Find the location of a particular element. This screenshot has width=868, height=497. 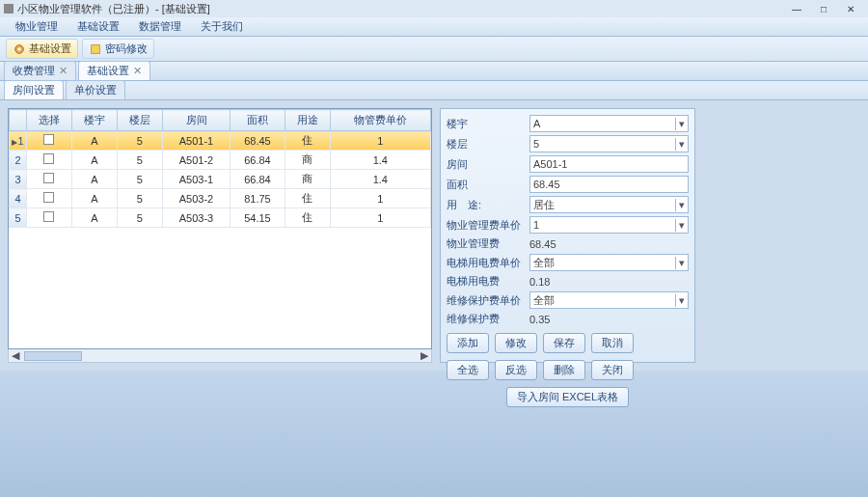

invert-button: 反选 is located at coordinates (516, 371).